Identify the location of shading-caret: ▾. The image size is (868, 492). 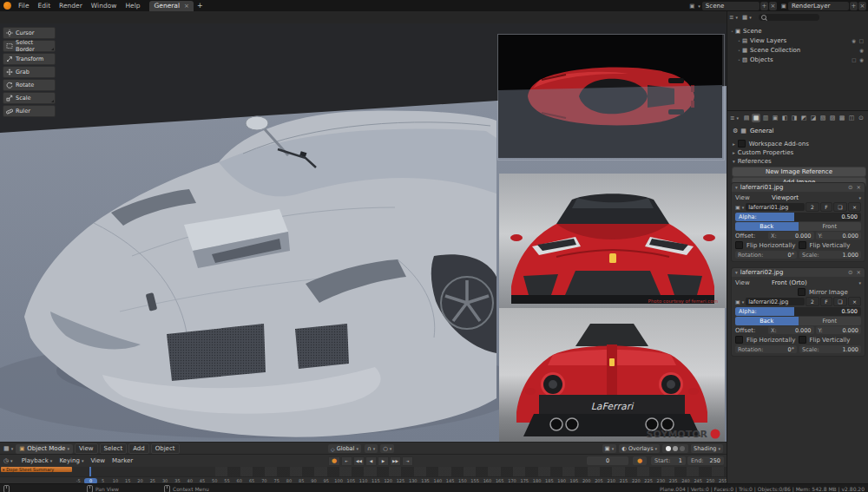
(719, 449).